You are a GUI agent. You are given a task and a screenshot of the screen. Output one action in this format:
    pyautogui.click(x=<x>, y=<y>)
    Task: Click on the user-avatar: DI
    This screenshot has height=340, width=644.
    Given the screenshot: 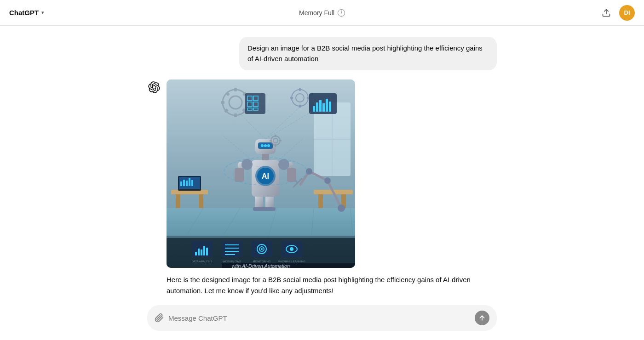 What is the action you would take?
    pyautogui.click(x=627, y=13)
    